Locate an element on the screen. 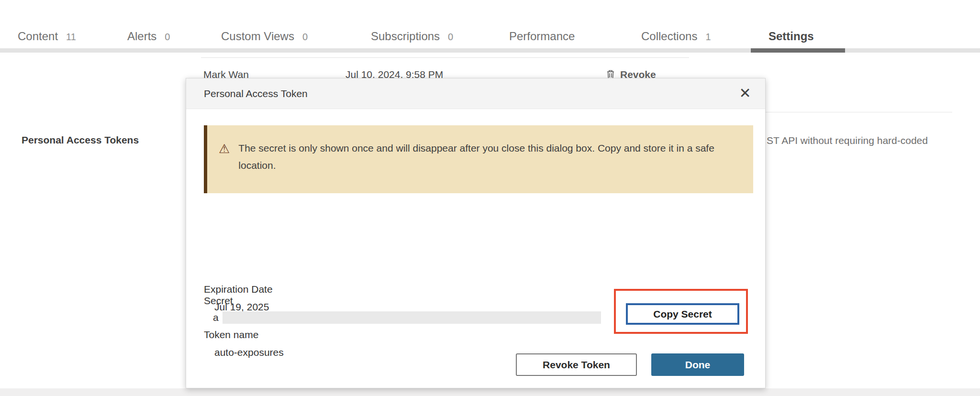  tab-label: Subscriptions is located at coordinates (405, 36).